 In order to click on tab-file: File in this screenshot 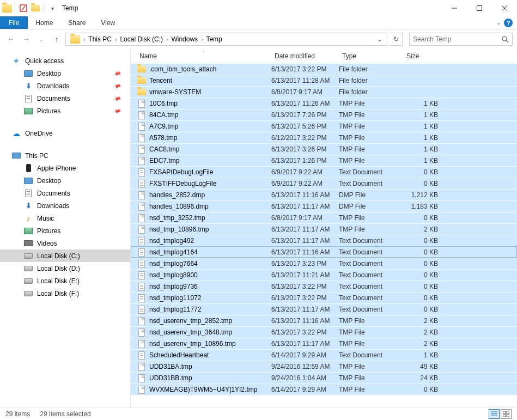, I will do `click(14, 23)`.